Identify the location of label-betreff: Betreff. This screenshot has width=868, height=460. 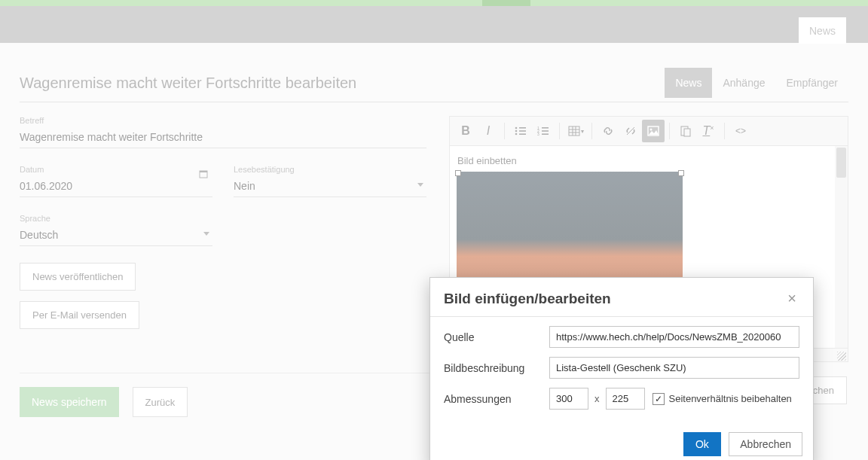
(223, 120).